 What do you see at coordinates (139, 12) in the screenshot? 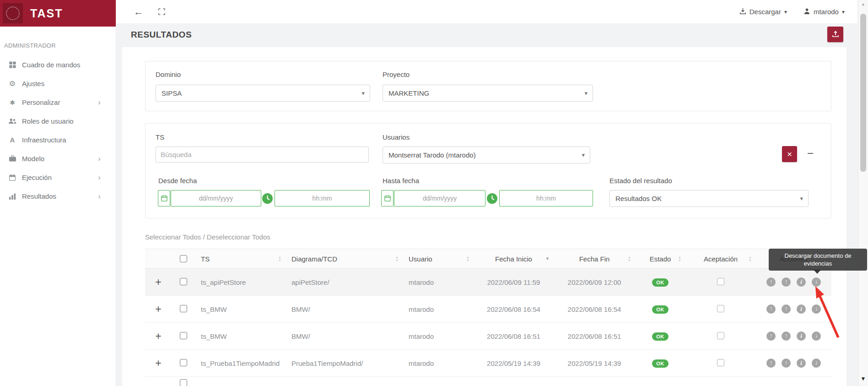
I see `back-arrow-button` at bounding box center [139, 12].